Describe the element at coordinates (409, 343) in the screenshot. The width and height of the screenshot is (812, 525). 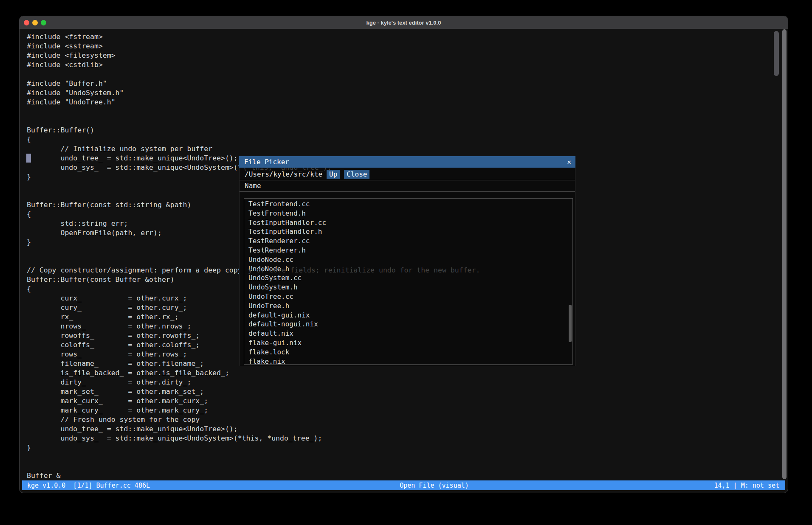
I see `file-item: flake-gui.nix` at that location.